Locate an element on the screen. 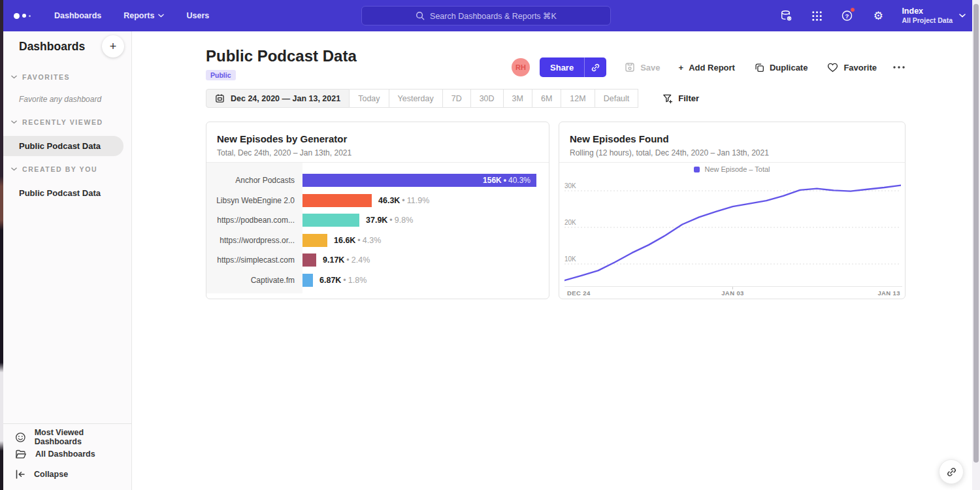 This screenshot has height=490, width=980. share-button-main: Share is located at coordinates (562, 67).